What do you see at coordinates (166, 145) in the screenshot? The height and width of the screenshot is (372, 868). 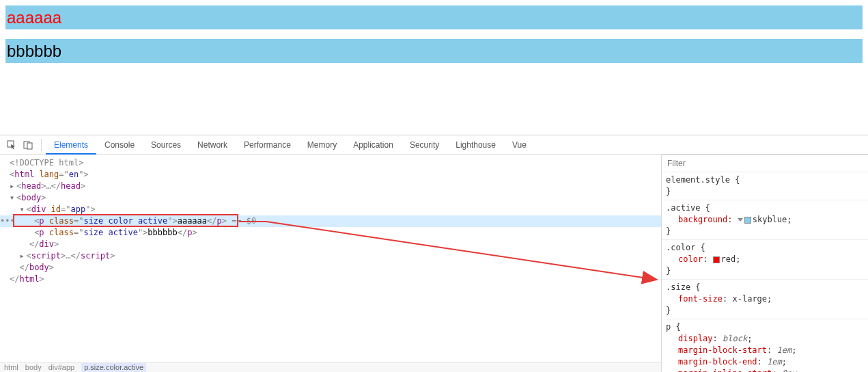 I see `tab-sources: Sources` at bounding box center [166, 145].